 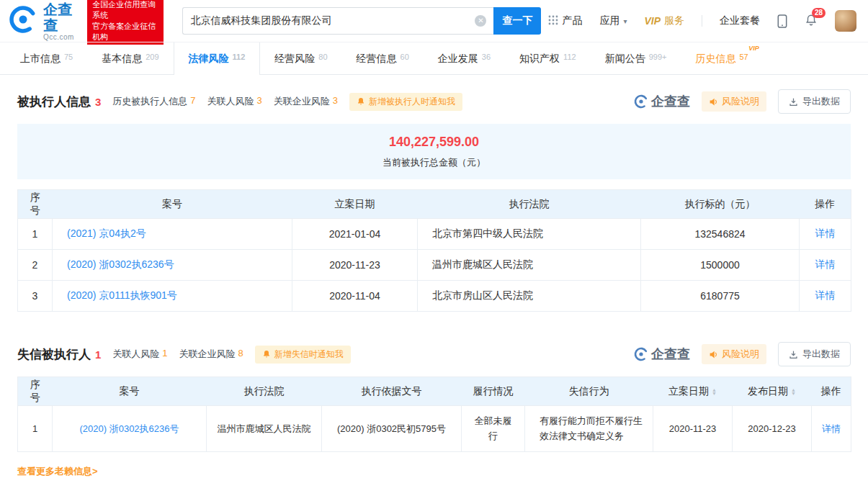 I want to click on link-history-executed: 历史被执行人信息 7, so click(x=154, y=102).